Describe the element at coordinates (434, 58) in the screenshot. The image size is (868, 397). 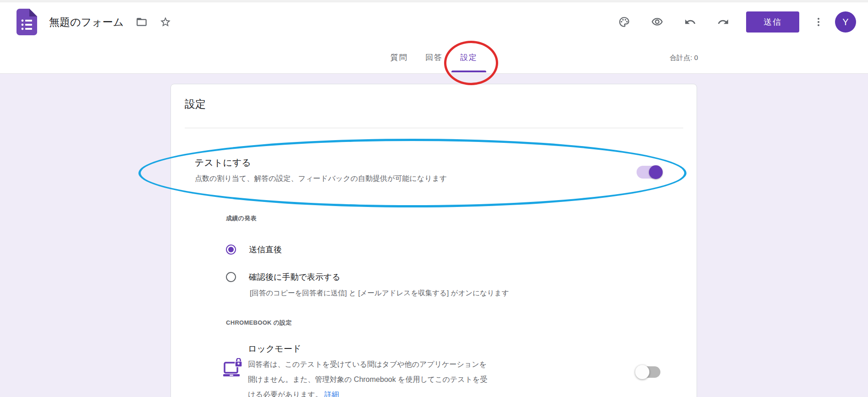
I see `tab-responses: 回答` at that location.